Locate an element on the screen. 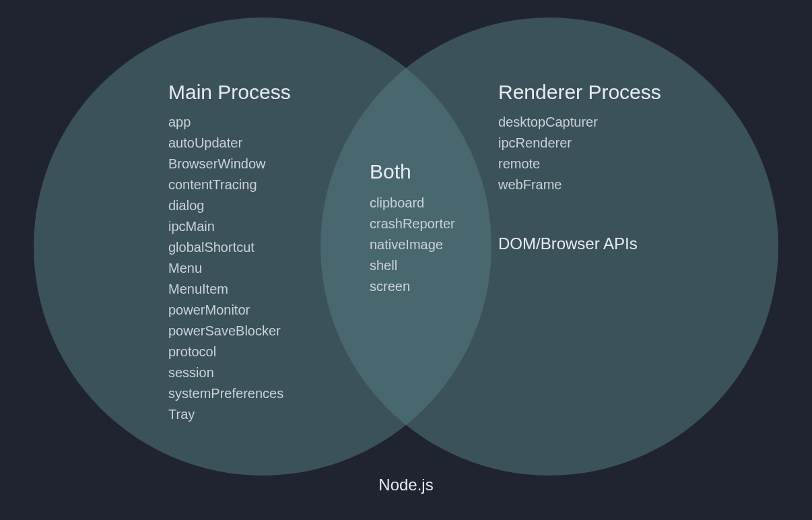  api-item: BrowserWindow is located at coordinates (230, 164).